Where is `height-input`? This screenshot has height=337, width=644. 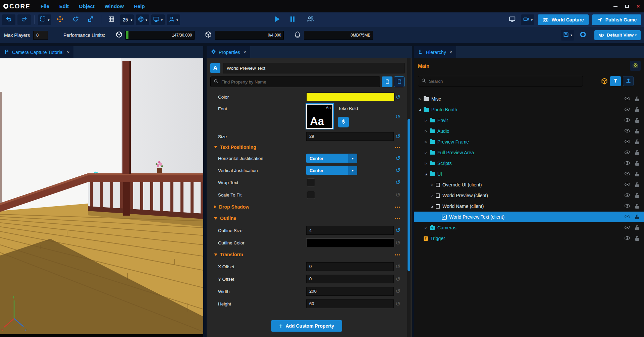 height-input is located at coordinates (350, 304).